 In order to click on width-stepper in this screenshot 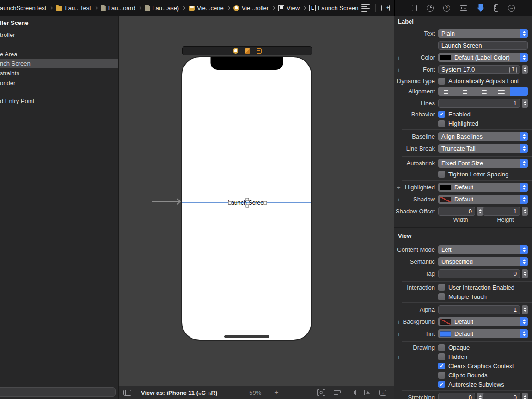, I will do `click(480, 212)`.